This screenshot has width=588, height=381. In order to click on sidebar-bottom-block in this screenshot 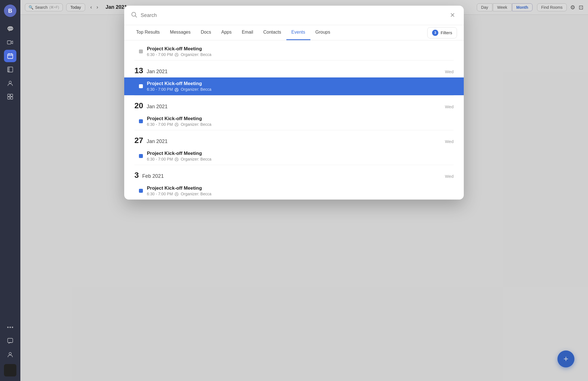, I will do `click(10, 370)`.